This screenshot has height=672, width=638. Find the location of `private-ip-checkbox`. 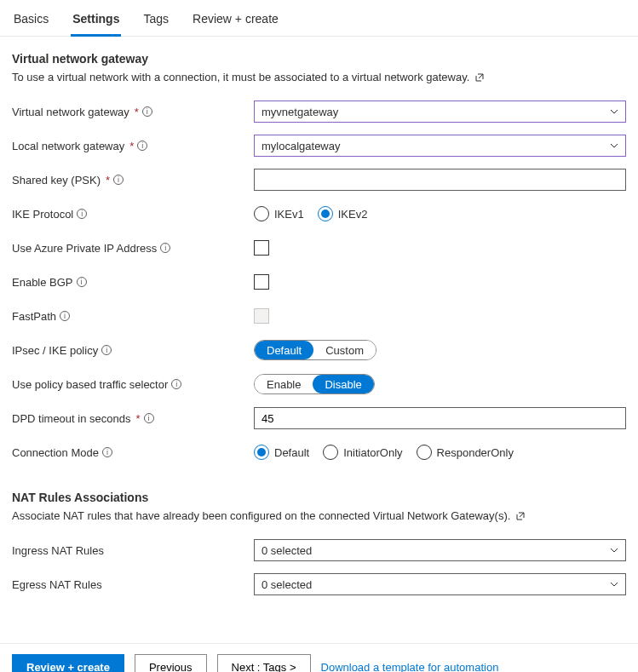

private-ip-checkbox is located at coordinates (262, 248).